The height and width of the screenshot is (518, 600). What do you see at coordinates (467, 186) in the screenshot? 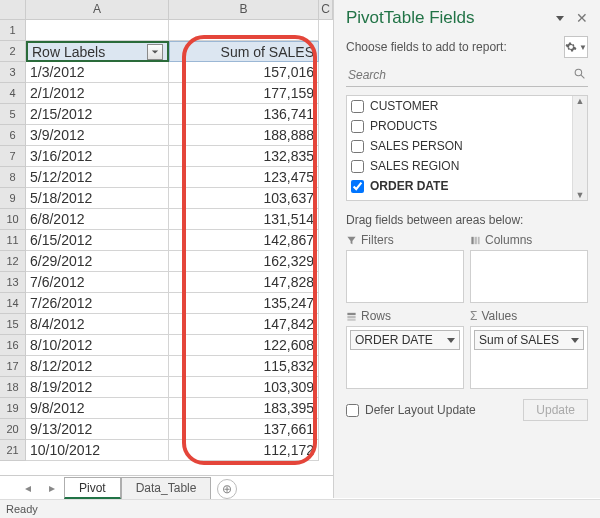
I see `field-order-date: ORDER DATE` at bounding box center [467, 186].